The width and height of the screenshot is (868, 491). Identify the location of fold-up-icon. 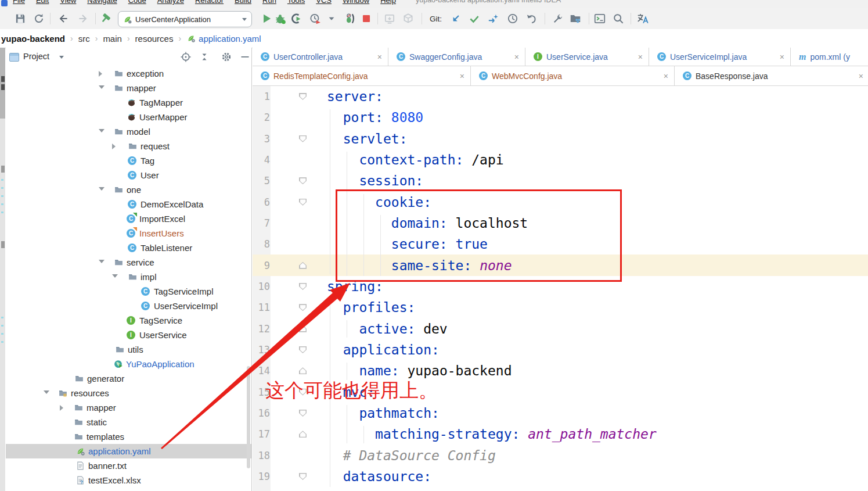
(303, 434).